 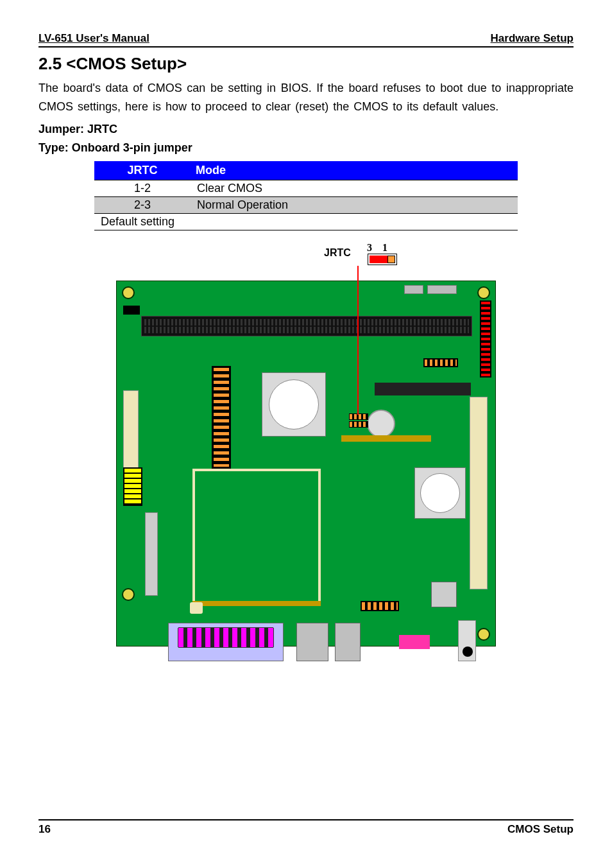 What do you see at coordinates (306, 171) in the screenshot?
I see `table-header-row: JRTC Mode` at bounding box center [306, 171].